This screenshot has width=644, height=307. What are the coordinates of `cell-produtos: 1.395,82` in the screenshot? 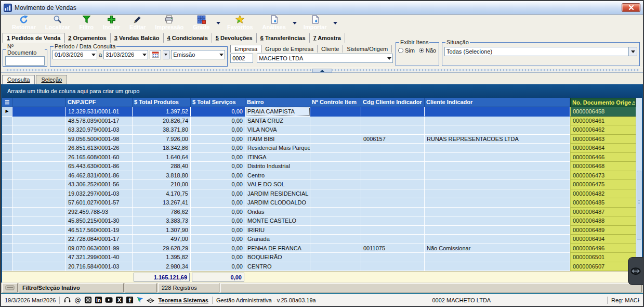 It's located at (162, 258).